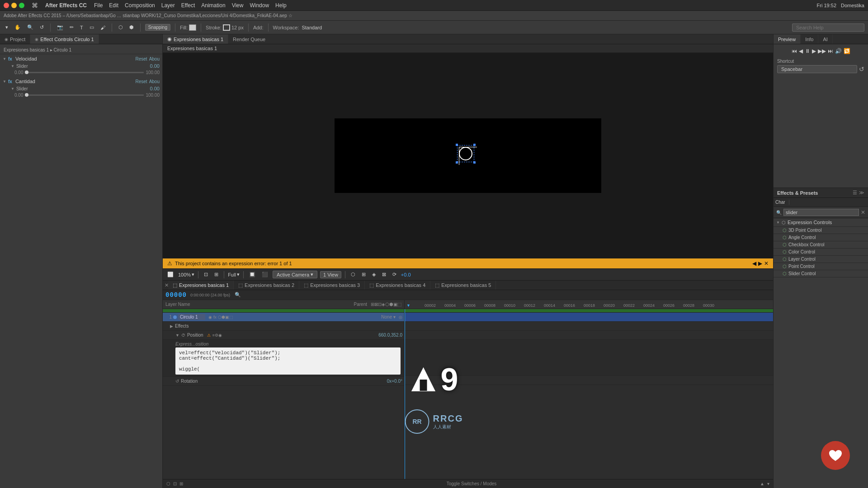 The image size is (868, 488). What do you see at coordinates (215, 317) in the screenshot?
I see `layer-fx: fx` at bounding box center [215, 317].